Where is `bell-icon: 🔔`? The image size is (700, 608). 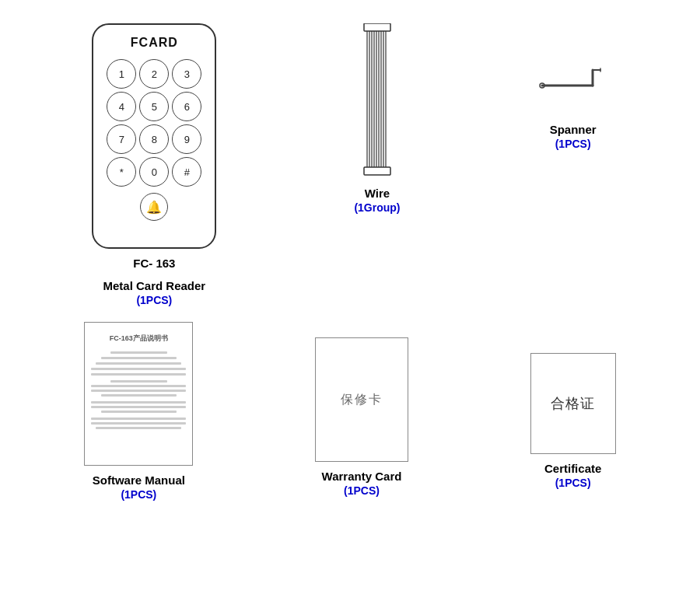
bell-icon: 🔔 is located at coordinates (154, 207).